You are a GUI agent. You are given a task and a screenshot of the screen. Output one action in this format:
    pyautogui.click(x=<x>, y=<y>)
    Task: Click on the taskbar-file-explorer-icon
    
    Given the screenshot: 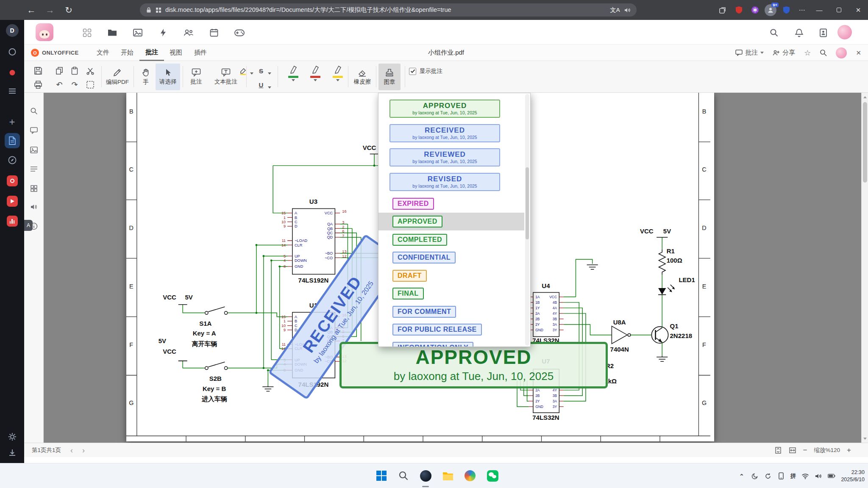 What is the action you would take?
    pyautogui.click(x=448, y=476)
    